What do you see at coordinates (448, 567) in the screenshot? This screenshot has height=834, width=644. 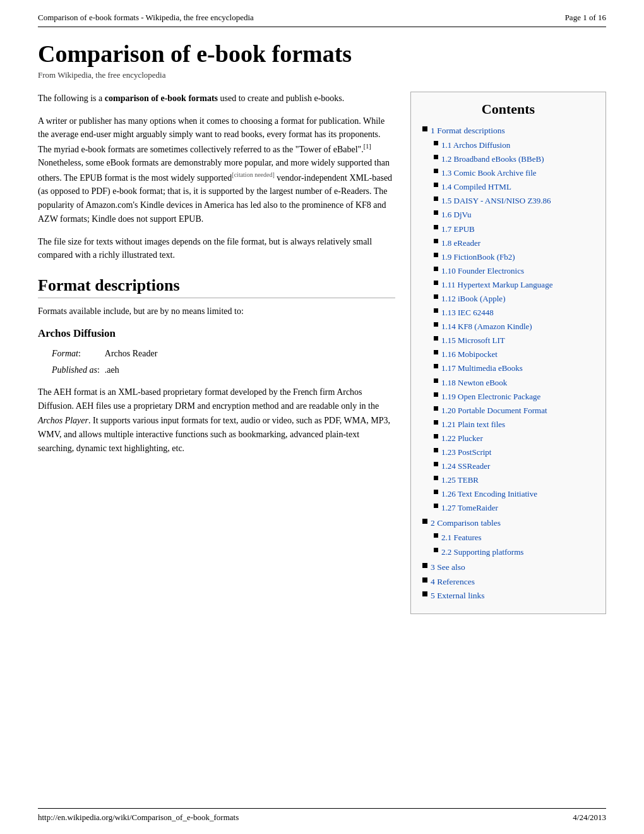 I see `contents-link-3: 3 See also` at bounding box center [448, 567].